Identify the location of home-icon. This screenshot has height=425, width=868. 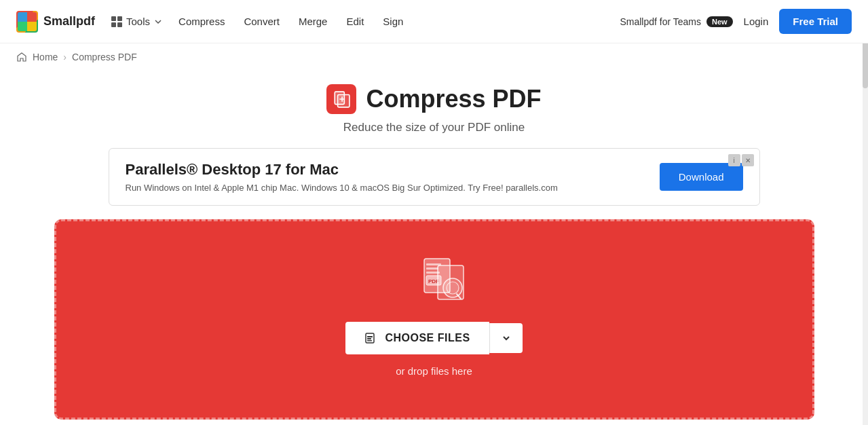
(22, 57).